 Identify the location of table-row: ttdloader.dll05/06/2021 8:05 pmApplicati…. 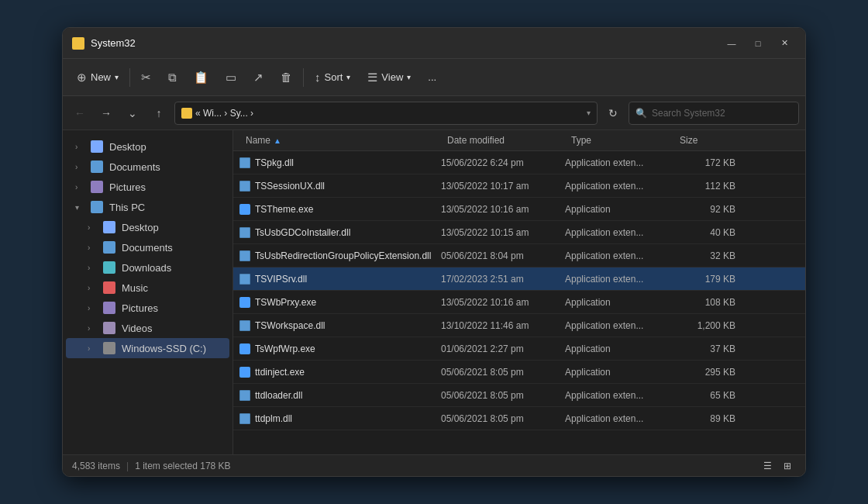
(519, 395).